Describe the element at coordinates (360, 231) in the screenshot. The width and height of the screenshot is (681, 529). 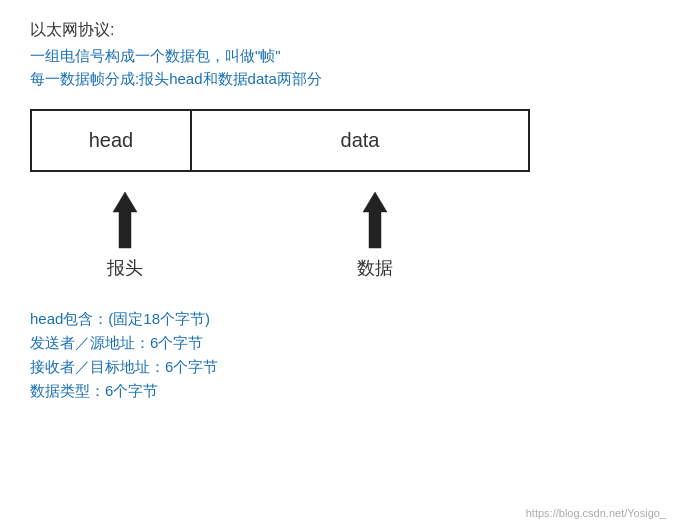
I see `data-arrow-group: 数据` at that location.